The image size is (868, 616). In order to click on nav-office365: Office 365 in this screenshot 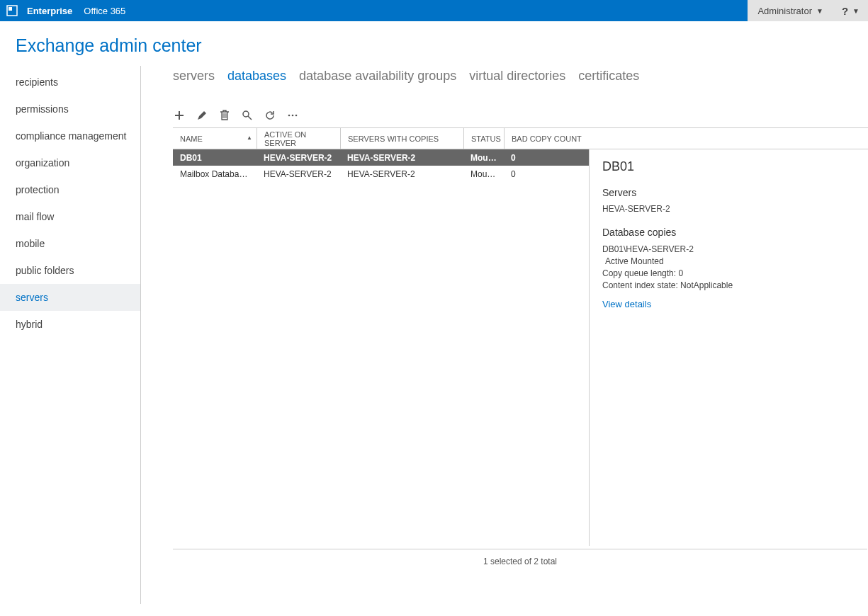, I will do `click(105, 11)`.